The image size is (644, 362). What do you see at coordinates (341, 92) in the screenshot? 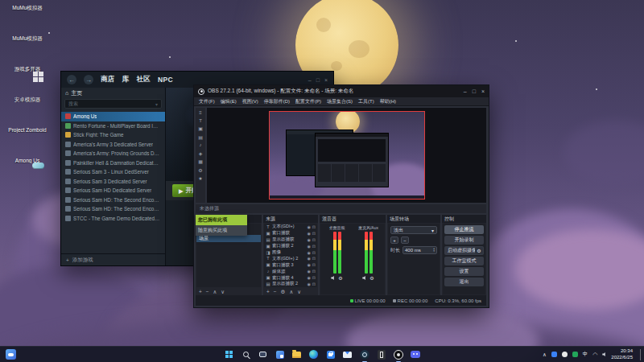
I see `obs-titlebar: OBS 27.2.1 (64-bit, windows) - 配置文件: 未命名…` at bounding box center [341, 92].